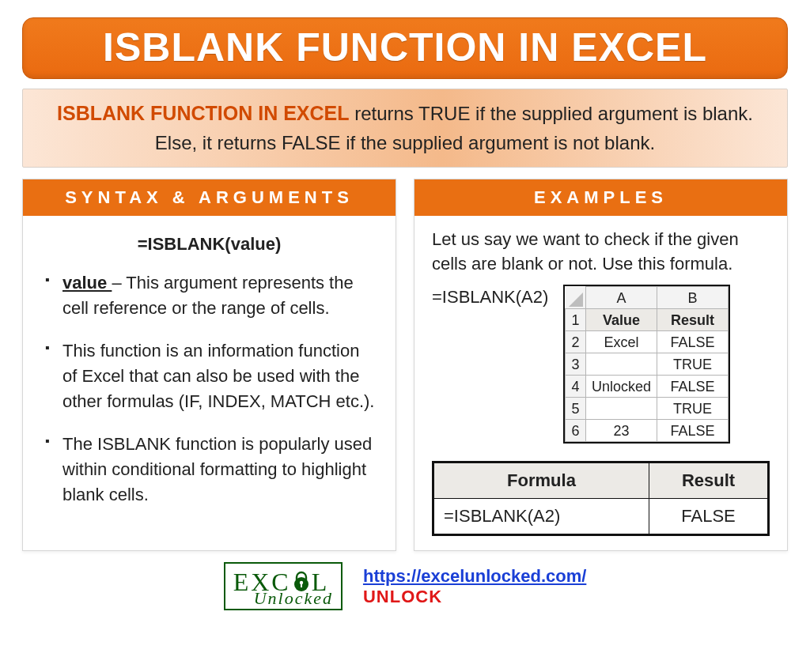  I want to click on cell-b5: TRUE, so click(693, 409).